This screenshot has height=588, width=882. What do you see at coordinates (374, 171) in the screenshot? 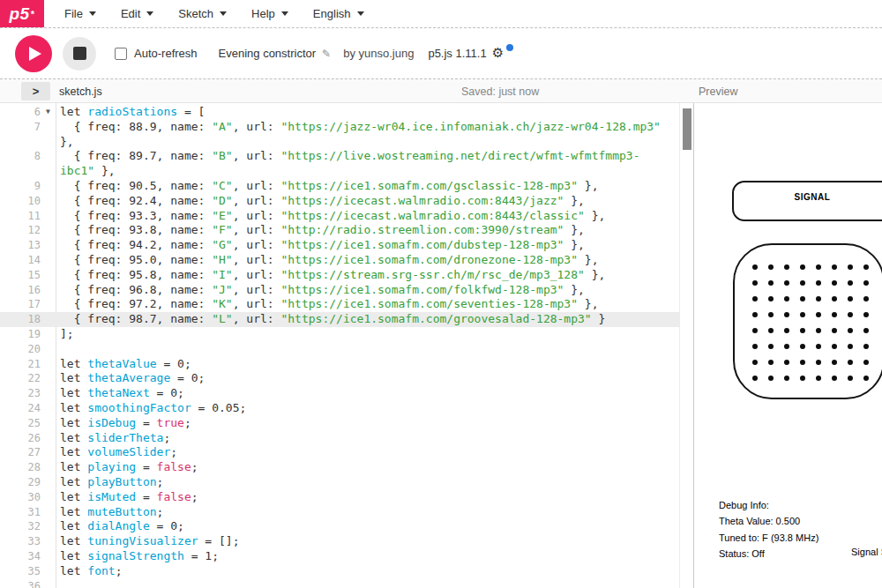
I see `code-line-text: ibc1" },` at bounding box center [374, 171].